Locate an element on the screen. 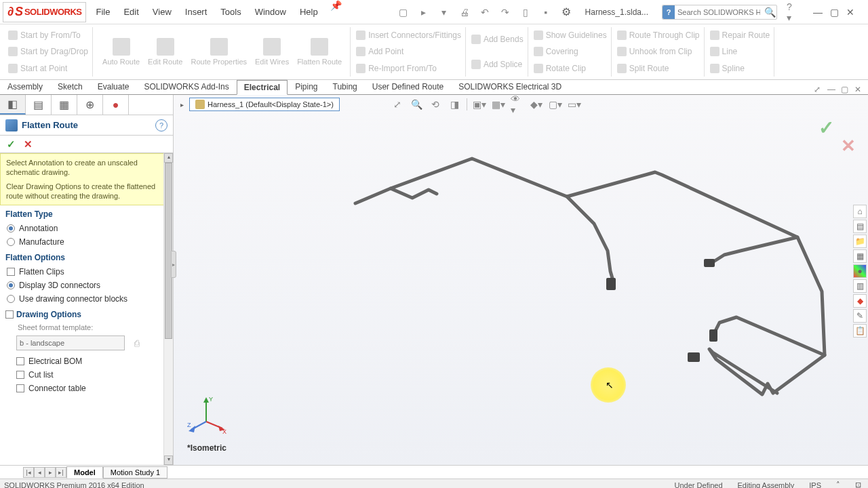 The width and height of the screenshot is (868, 488). sheet-format-input is located at coordinates (71, 343).